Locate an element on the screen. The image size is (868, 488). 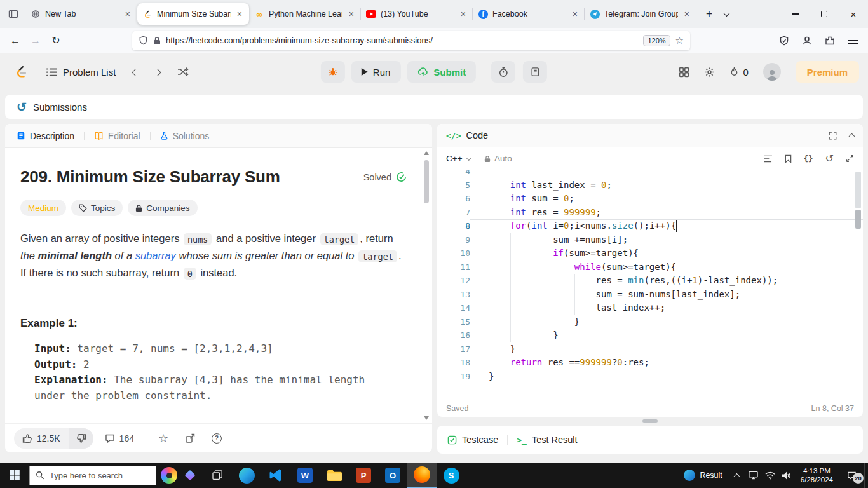
submissions-bar: ↺ Submissions is located at coordinates (434, 107).